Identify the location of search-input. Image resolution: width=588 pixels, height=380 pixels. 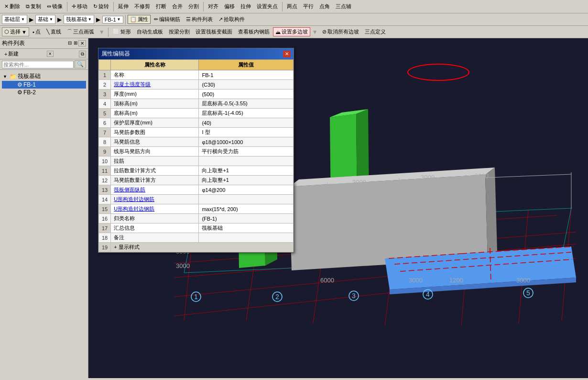
(38, 65).